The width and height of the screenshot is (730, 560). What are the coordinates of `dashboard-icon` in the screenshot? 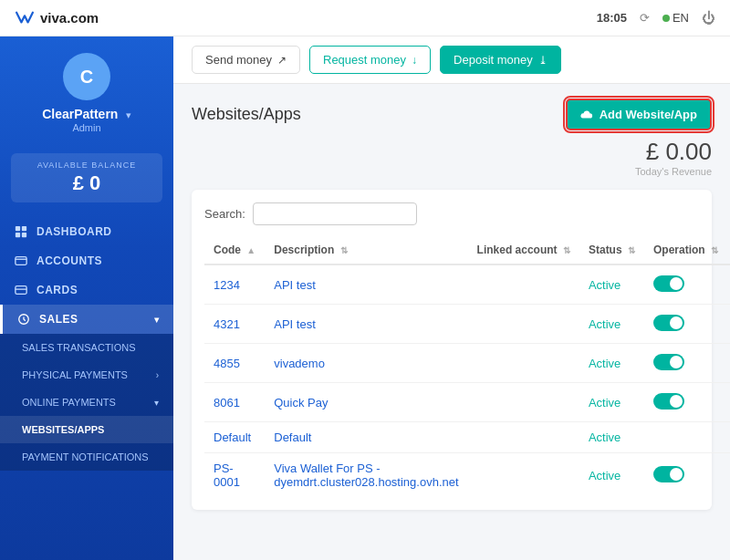 It's located at (21, 232).